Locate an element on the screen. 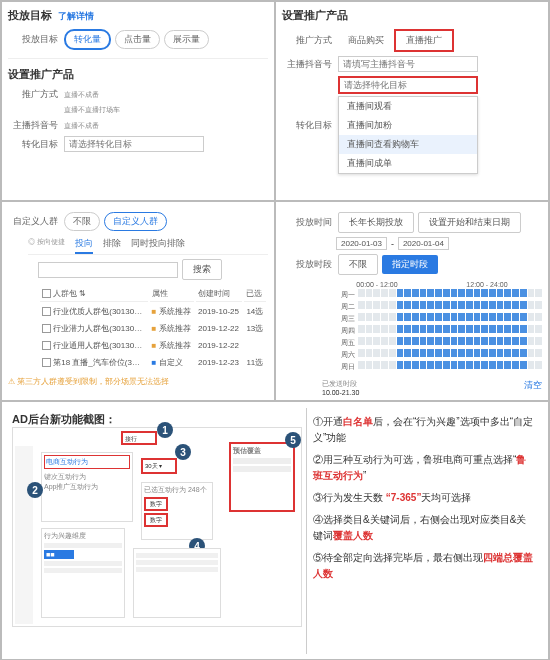 Image resolution: width=550 pixels, height=660 pixels. specific-period: 指定时段 is located at coordinates (410, 264).